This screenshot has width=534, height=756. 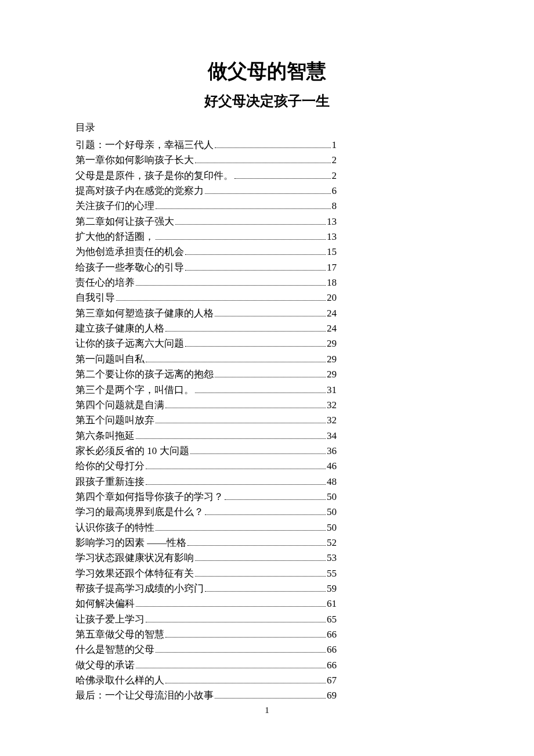 What do you see at coordinates (139, 589) in the screenshot?
I see `toc-entry-text: 帮孩子提高学习成绩的小窍门` at bounding box center [139, 589].